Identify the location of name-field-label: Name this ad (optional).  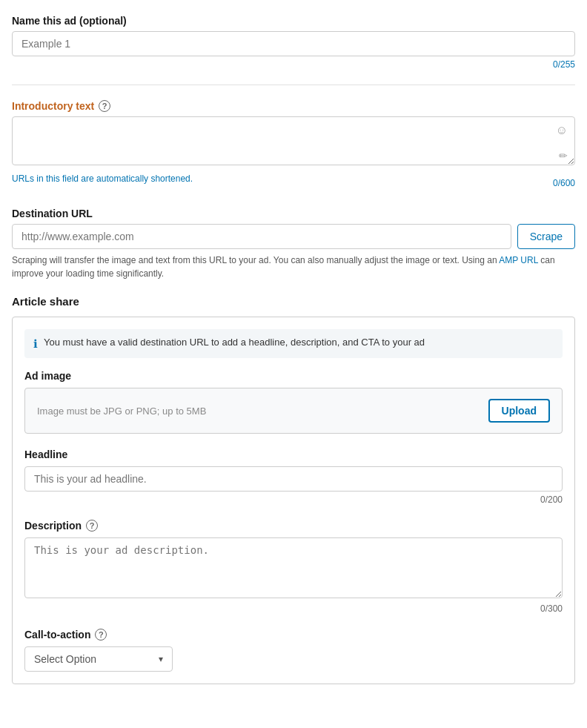
(294, 21).